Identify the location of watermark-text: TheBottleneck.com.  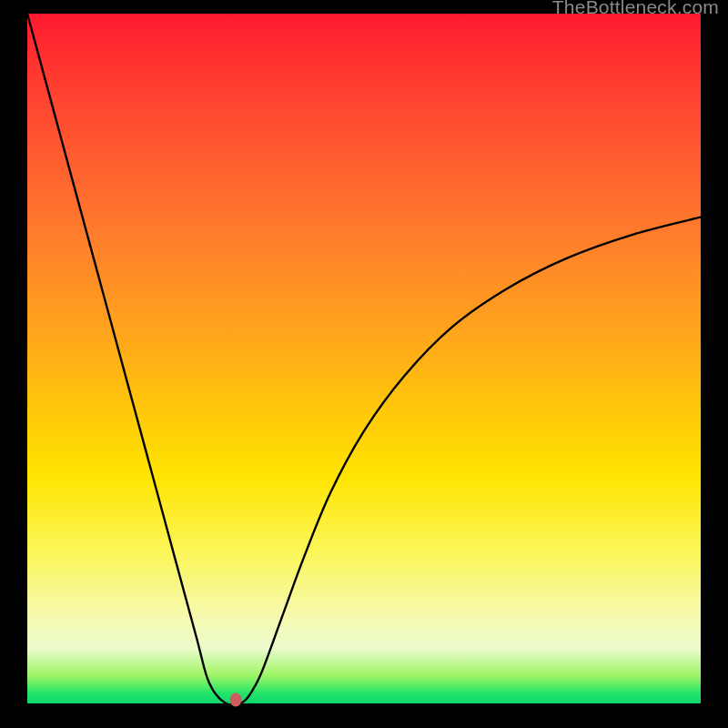
(635, 9).